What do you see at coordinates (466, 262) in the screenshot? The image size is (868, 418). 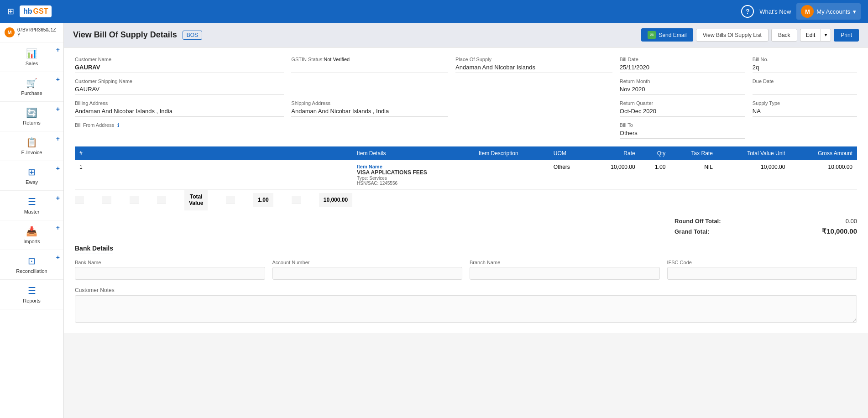 I see `bank-details-section: Bank Details Bank Name Account Number Br…` at bounding box center [466, 262].